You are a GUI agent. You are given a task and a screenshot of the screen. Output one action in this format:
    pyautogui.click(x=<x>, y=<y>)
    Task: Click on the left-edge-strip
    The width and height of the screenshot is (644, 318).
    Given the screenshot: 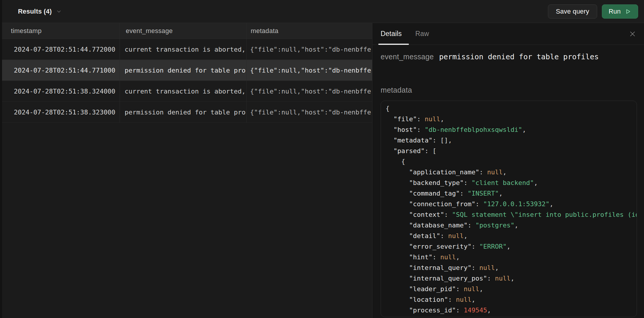 What is the action you would take?
    pyautogui.click(x=1, y=159)
    